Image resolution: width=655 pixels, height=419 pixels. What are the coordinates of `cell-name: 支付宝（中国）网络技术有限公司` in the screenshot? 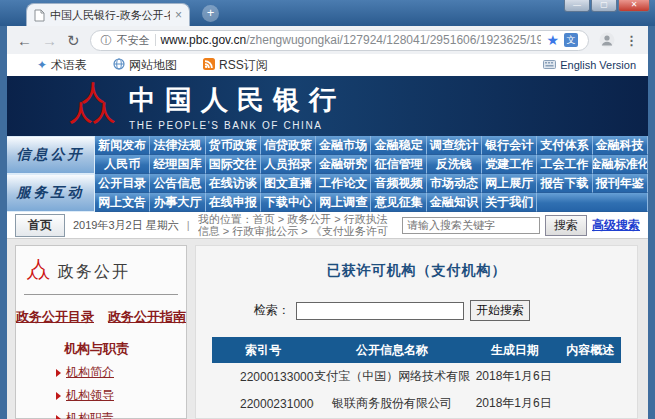 It's located at (392, 376).